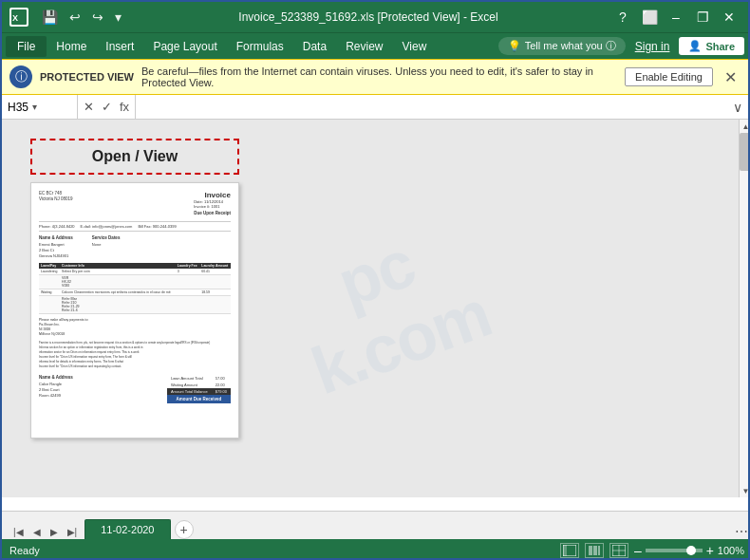 The height and width of the screenshot is (560, 750). What do you see at coordinates (124, 106) in the screenshot?
I see `formula-function-icon: fx` at bounding box center [124, 106].